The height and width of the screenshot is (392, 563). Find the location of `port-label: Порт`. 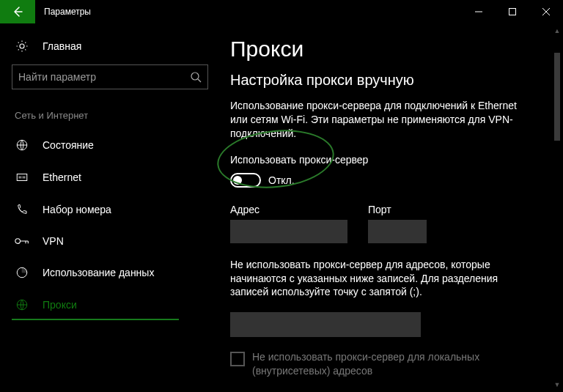

port-label: Порт is located at coordinates (397, 210).